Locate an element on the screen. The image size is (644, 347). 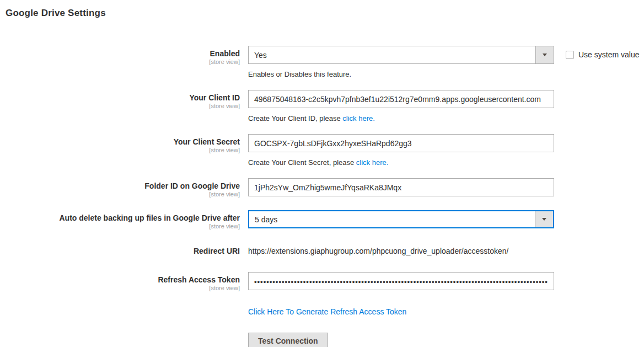
test-connection-button: Test Connection is located at coordinates (288, 340).